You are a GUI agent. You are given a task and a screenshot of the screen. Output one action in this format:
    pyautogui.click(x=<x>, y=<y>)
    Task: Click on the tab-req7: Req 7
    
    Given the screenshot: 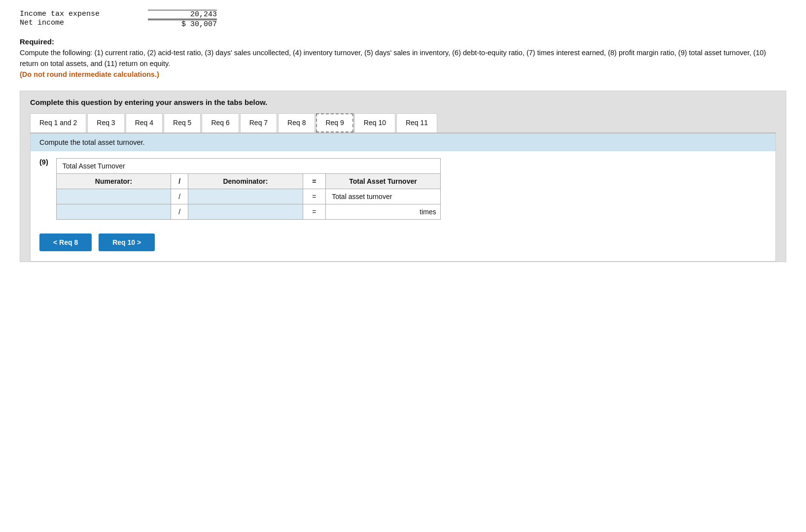 What is the action you would take?
    pyautogui.click(x=258, y=123)
    